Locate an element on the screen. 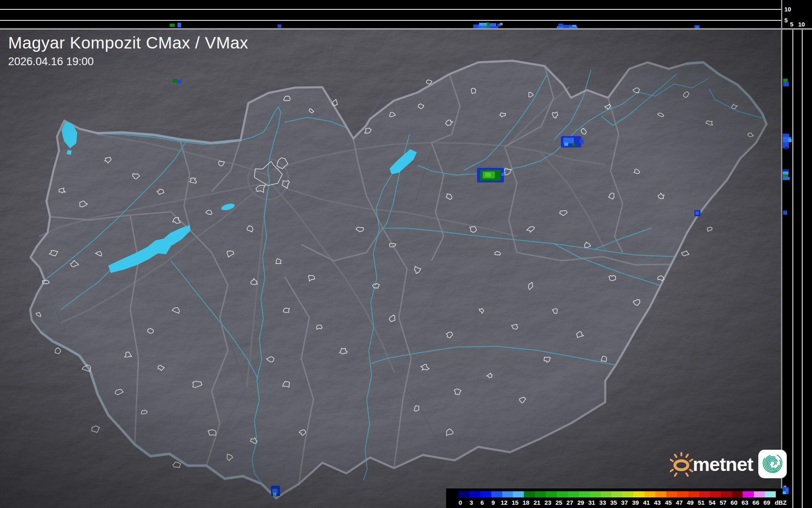 The height and width of the screenshot is (508, 812). legend-tick-label: 47 is located at coordinates (680, 503).